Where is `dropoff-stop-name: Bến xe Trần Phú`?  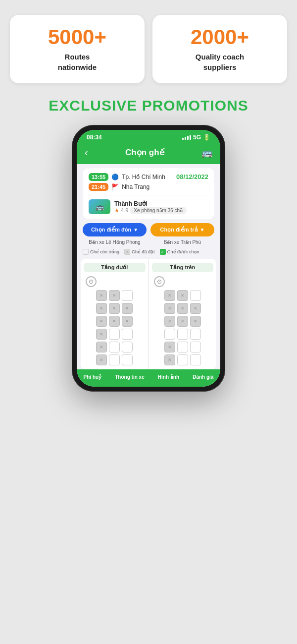
dropoff-stop-name: Bến xe Trần Phú is located at coordinates (182, 242).